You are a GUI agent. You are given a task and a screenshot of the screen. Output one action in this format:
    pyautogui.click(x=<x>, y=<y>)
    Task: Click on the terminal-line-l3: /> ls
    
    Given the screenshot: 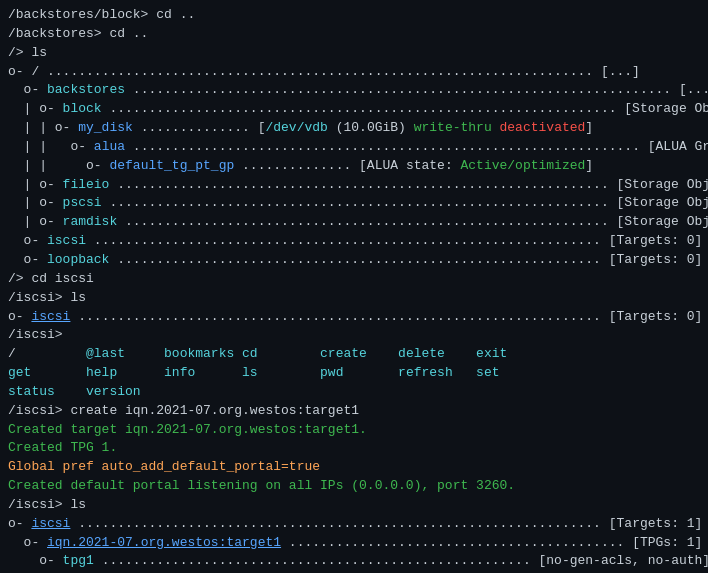 What is the action you would take?
    pyautogui.click(x=354, y=54)
    